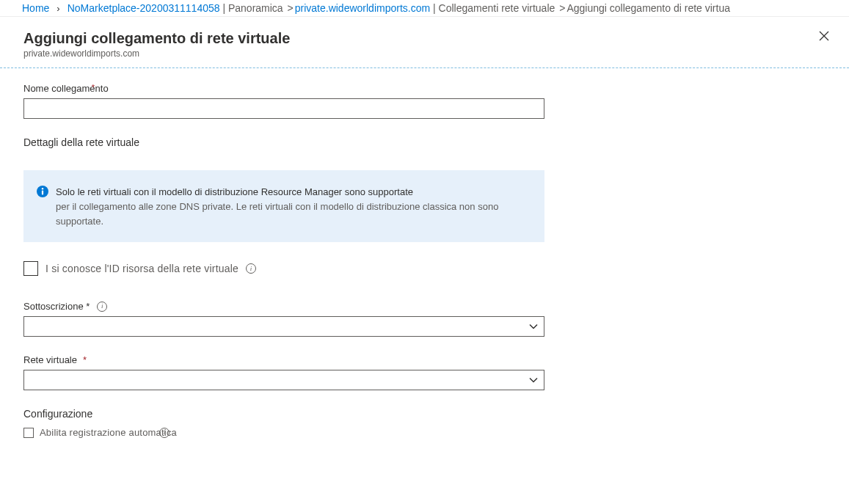 The image size is (849, 504). Describe the element at coordinates (424, 318) in the screenshot. I see `subscription-field: Sottoscrizione * i` at that location.